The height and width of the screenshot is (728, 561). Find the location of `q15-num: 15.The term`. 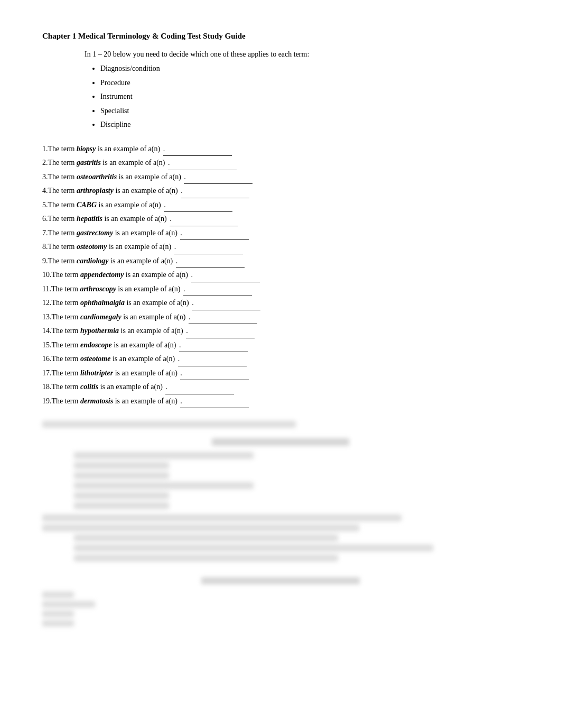

q15-num: 15.The term is located at coordinates (61, 345).